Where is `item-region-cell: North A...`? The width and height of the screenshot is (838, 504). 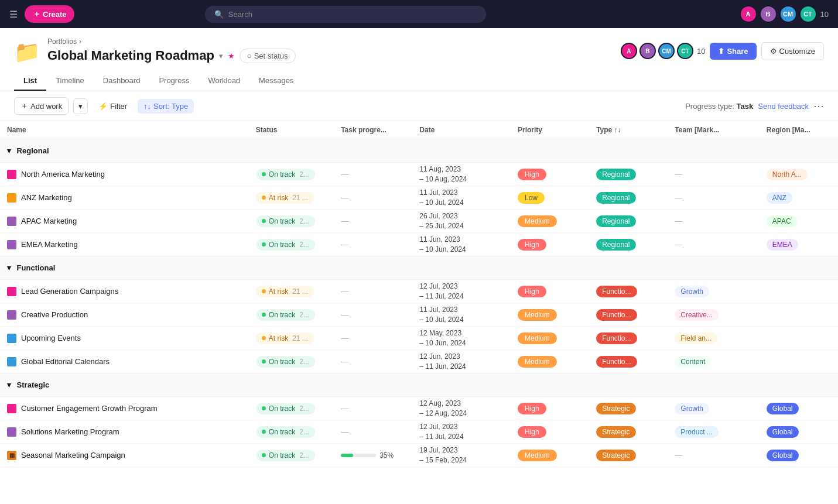
item-region-cell: North A... is located at coordinates (799, 174).